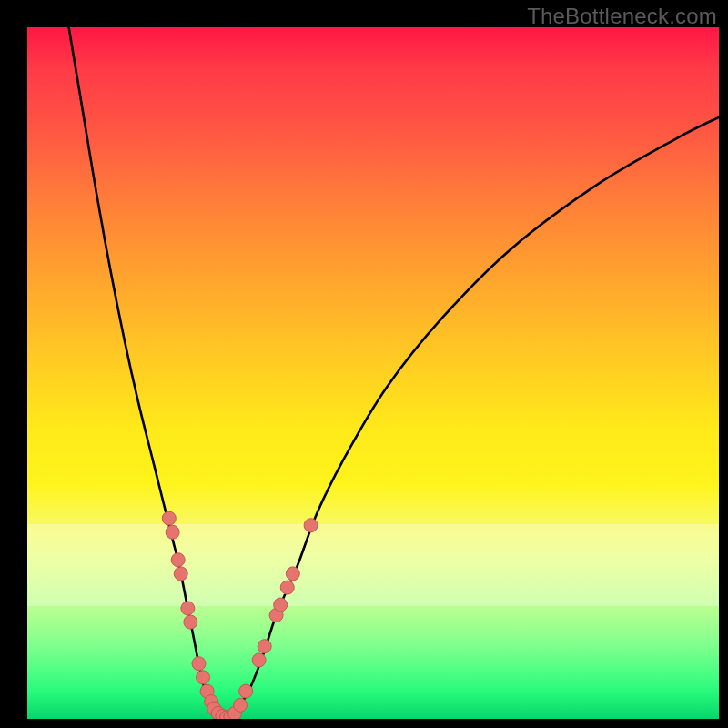  What do you see at coordinates (373, 565) in the screenshot?
I see `highlight-band` at bounding box center [373, 565].